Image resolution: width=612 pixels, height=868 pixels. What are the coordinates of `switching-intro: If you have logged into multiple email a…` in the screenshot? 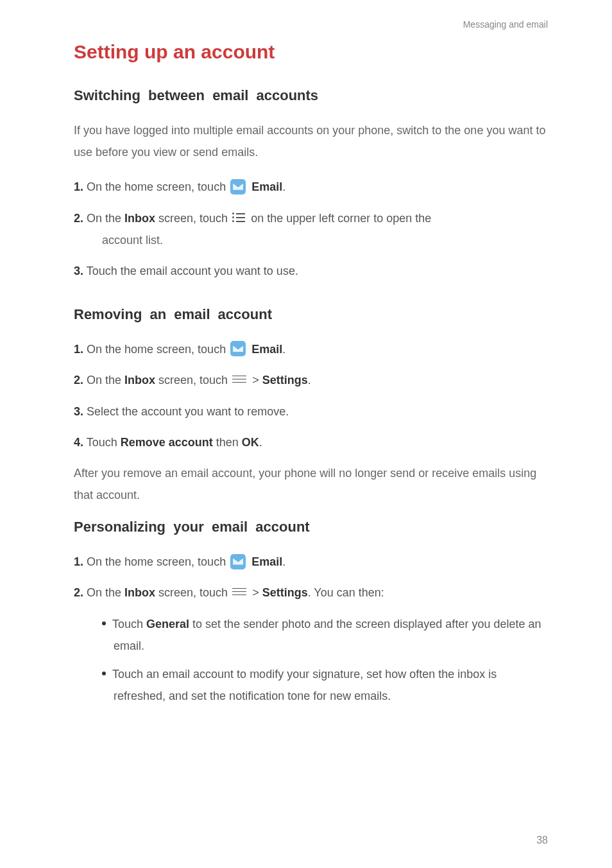 It's located at (310, 141).